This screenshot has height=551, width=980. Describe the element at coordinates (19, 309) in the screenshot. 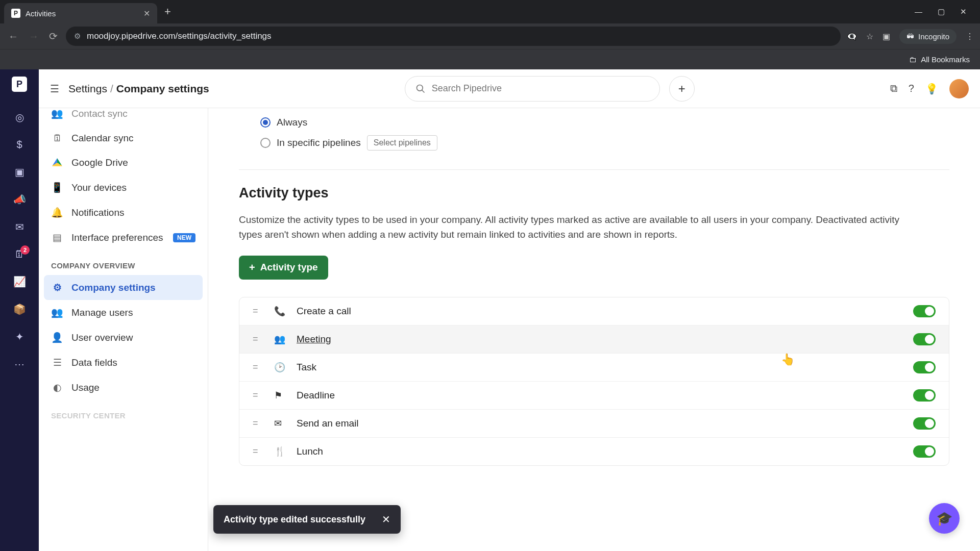

I see `rail-products-icon: 📦` at that location.